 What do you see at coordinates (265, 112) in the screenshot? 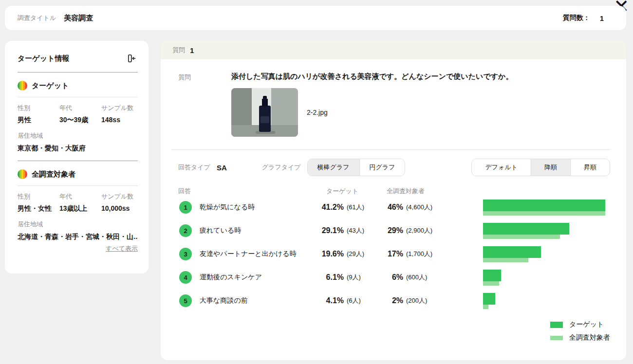
I see `question-image-thumbnail` at bounding box center [265, 112].